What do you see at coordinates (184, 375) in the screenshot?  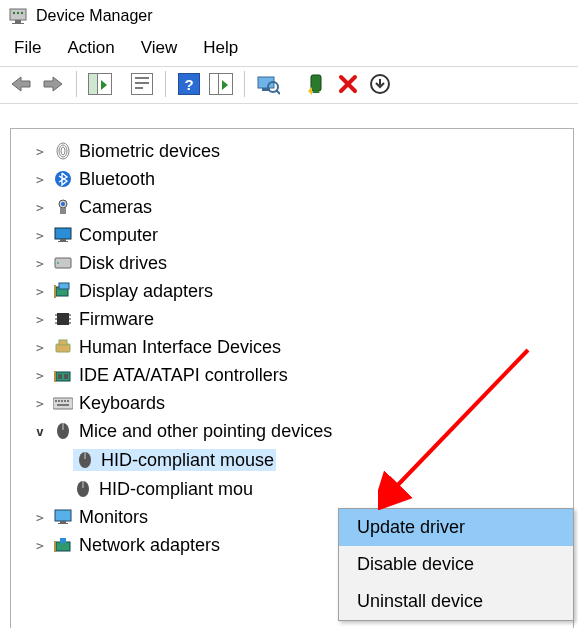 I see `node-label: IDE ATA/ATAPI controllers` at bounding box center [184, 375].